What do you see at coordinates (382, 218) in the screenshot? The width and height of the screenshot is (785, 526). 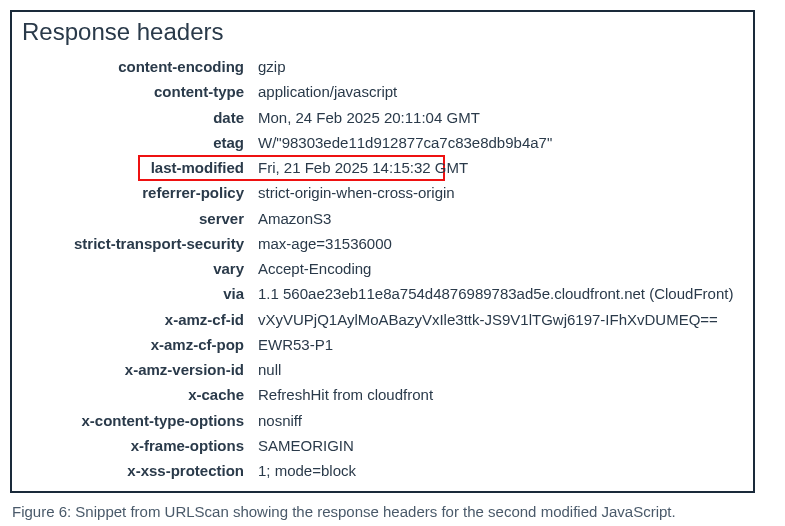 I see `header-row: server AmazonS3` at bounding box center [382, 218].